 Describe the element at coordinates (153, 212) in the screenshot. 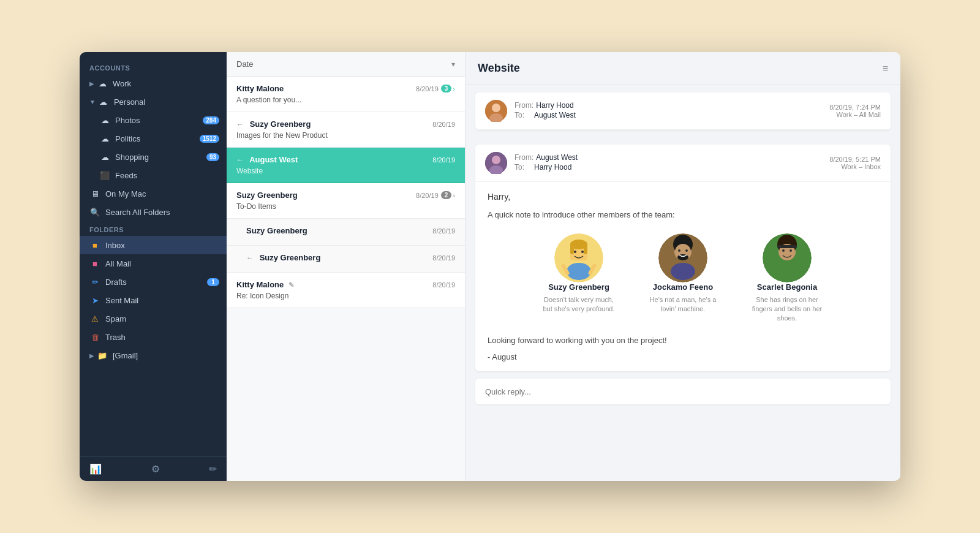

I see `sidebar-item-search-all: 🔍 Search All Folders` at that location.